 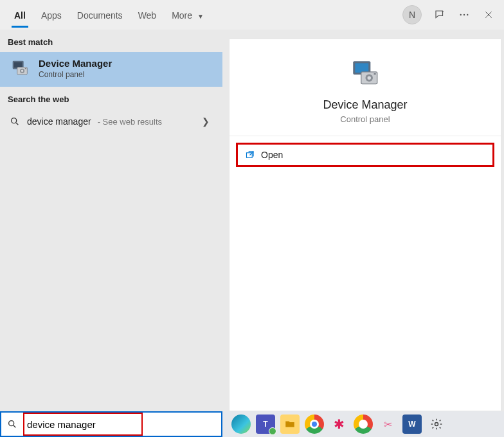 I want to click on tab-documents: Documents, so click(x=100, y=15).